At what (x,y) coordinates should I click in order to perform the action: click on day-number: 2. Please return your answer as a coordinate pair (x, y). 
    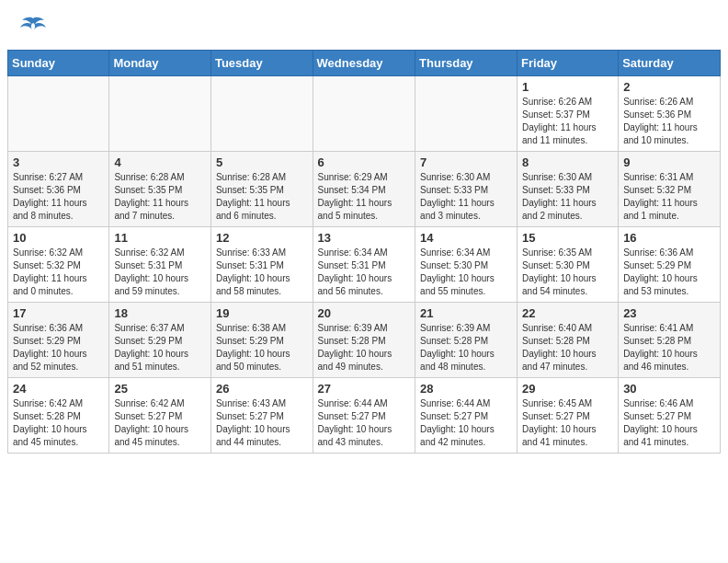
    Looking at the image, I should click on (669, 86).